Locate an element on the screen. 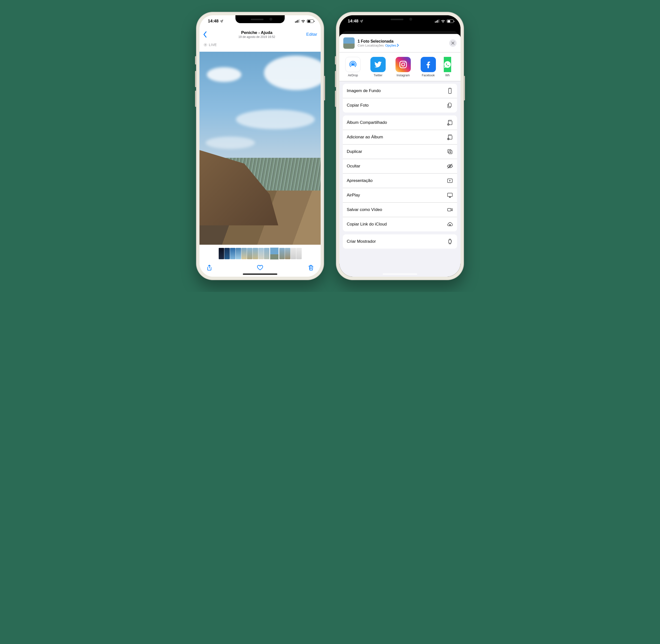 The width and height of the screenshot is (660, 644). thumbnail-strip is located at coordinates (260, 254).